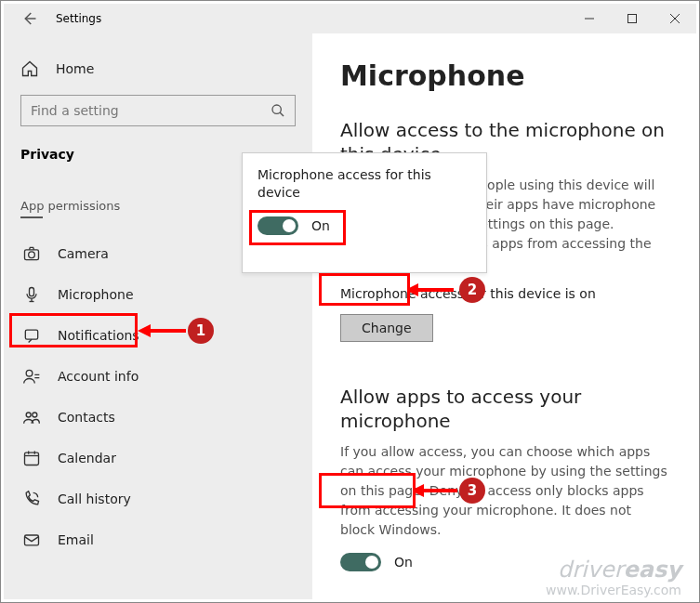 This screenshot has width=700, height=603. Describe the element at coordinates (158, 376) in the screenshot. I see `sidebar-item-account-info: Account info` at that location.